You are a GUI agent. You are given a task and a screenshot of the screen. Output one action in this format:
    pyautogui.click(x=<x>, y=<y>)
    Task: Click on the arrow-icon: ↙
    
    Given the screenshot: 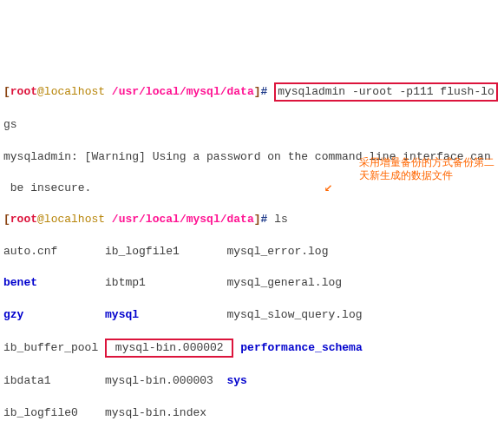 What is the action you would take?
    pyautogui.click(x=329, y=187)
    